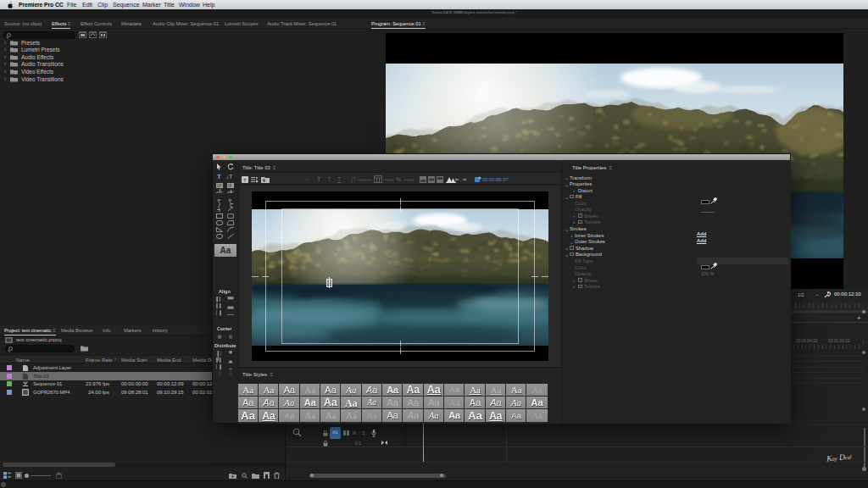 The height and width of the screenshot is (488, 868). Describe the element at coordinates (245, 180) in the screenshot. I see `svg-text: T` at that location.